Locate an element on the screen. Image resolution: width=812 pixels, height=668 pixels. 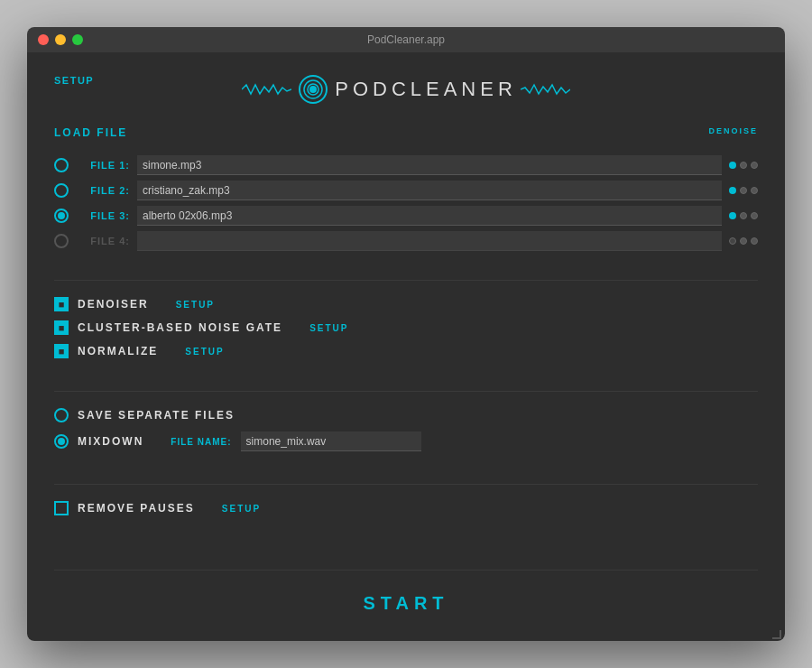
file-4-radio is located at coordinates (61, 241).